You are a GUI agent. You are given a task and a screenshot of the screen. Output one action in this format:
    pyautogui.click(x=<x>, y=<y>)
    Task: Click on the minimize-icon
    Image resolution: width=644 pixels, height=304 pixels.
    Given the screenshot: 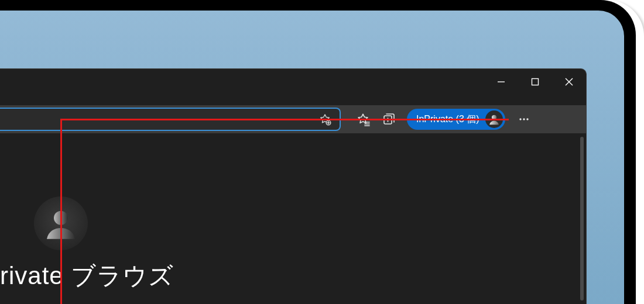 What is the action you would take?
    pyautogui.click(x=501, y=82)
    